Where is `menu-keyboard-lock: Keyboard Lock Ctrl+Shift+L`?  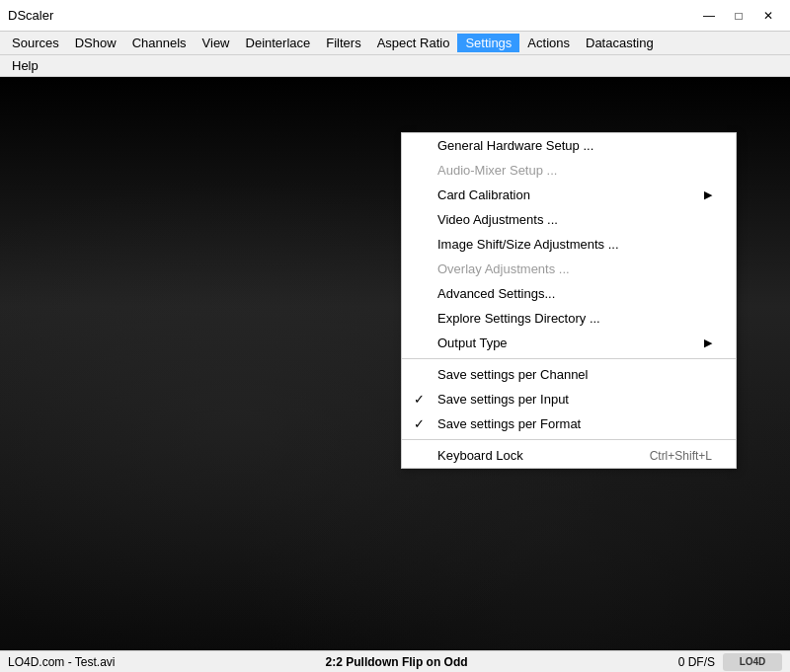 menu-keyboard-lock: Keyboard Lock Ctrl+Shift+L is located at coordinates (569, 456).